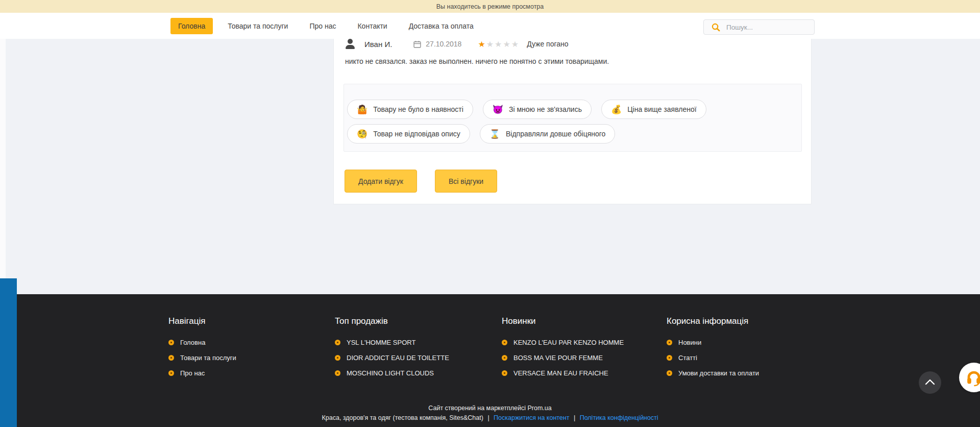 The width and height of the screenshot is (980, 427). I want to click on nav-item-link: Доставка та оплата, so click(441, 26).